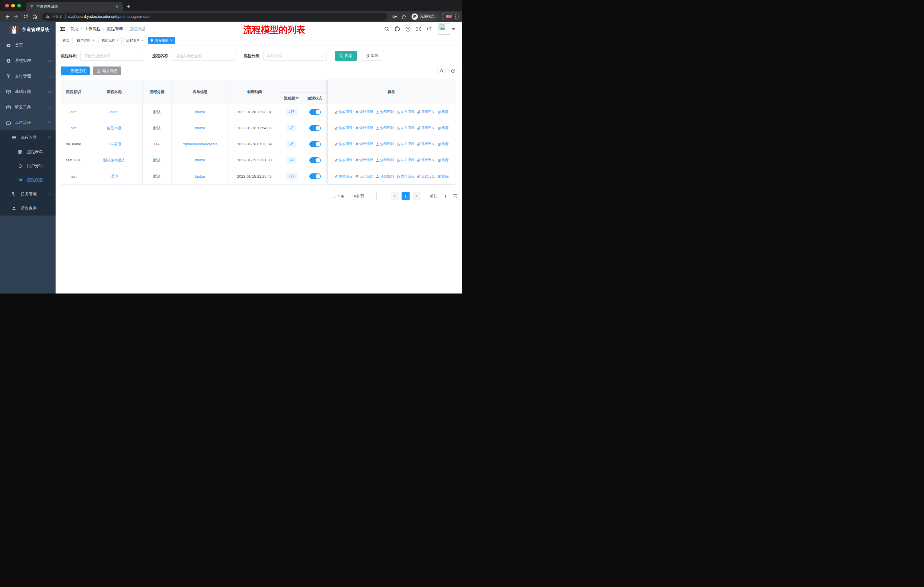 The height and width of the screenshot is (587, 924). I want to click on prev-page-button, so click(394, 196).